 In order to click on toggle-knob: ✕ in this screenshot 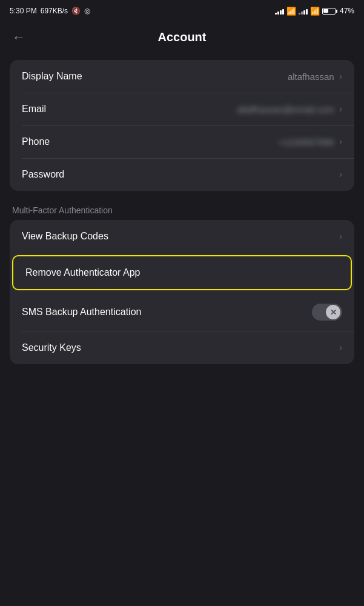, I will do `click(333, 312)`.